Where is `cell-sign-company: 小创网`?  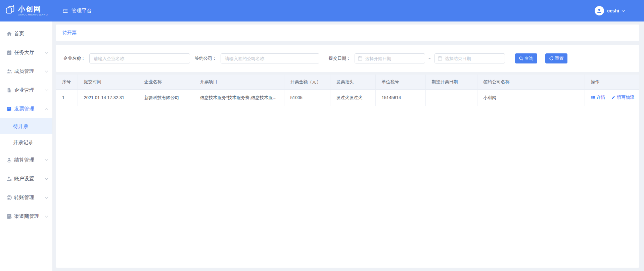 cell-sign-company: 小创网 is located at coordinates (531, 97).